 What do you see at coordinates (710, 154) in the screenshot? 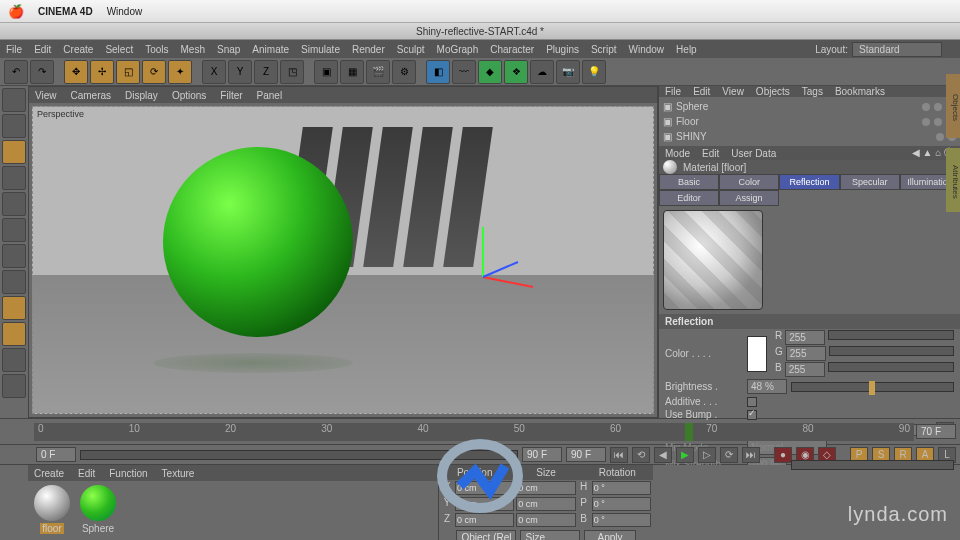
I see `am-edit: Edit` at bounding box center [710, 154].